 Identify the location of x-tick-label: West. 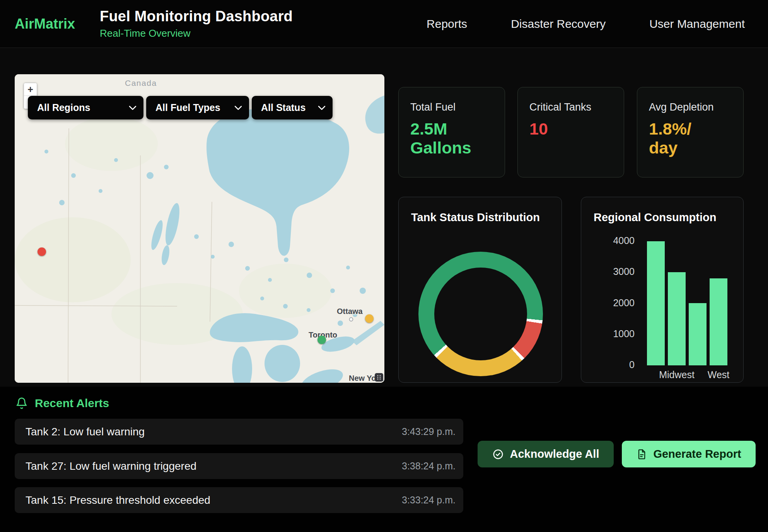
(719, 375).